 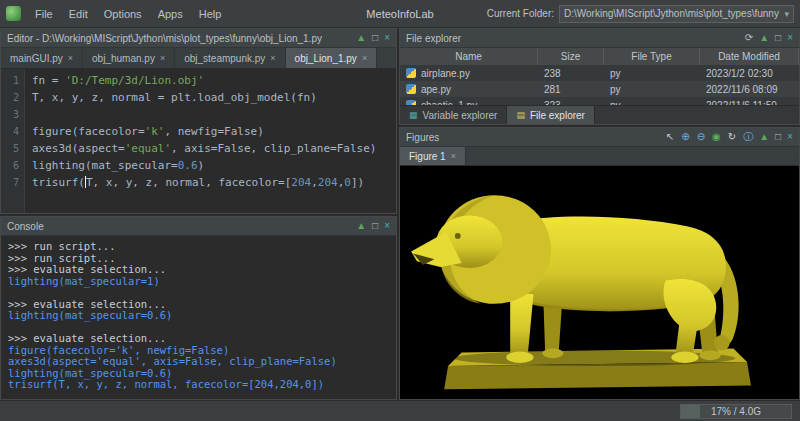 What do you see at coordinates (129, 58) in the screenshot?
I see `tab-obj_human.py: obj_human.py×` at bounding box center [129, 58].